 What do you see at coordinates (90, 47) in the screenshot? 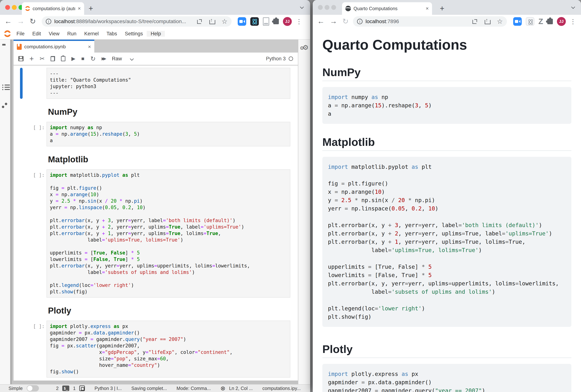
I see `close-notebook-icon: ×` at bounding box center [90, 47].